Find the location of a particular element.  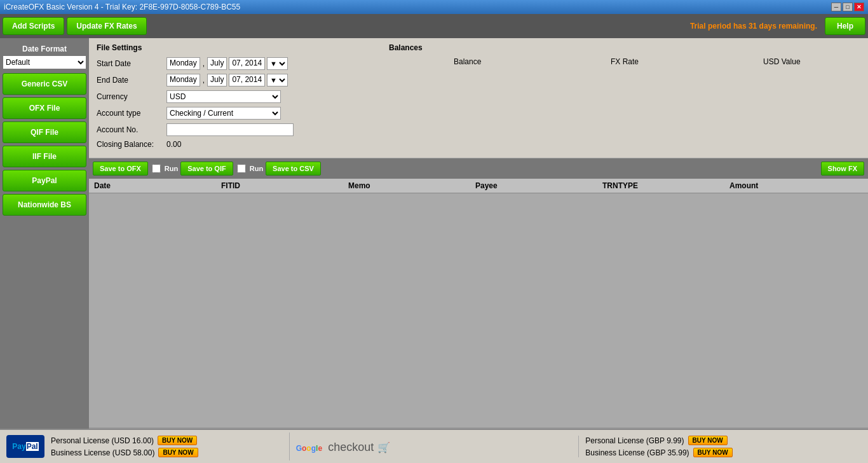

account-type-row: Account type Checking / Current is located at coordinates (235, 113).